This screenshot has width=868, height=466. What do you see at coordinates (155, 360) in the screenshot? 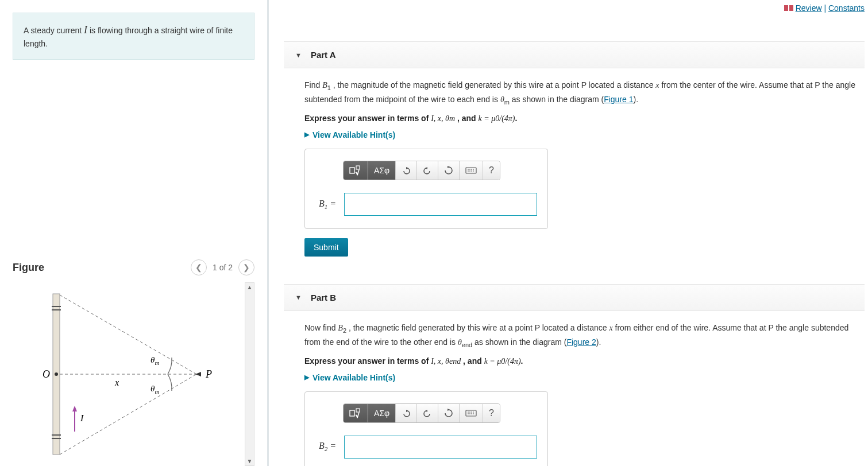
I see `label-theta-top: θm` at bounding box center [155, 360].